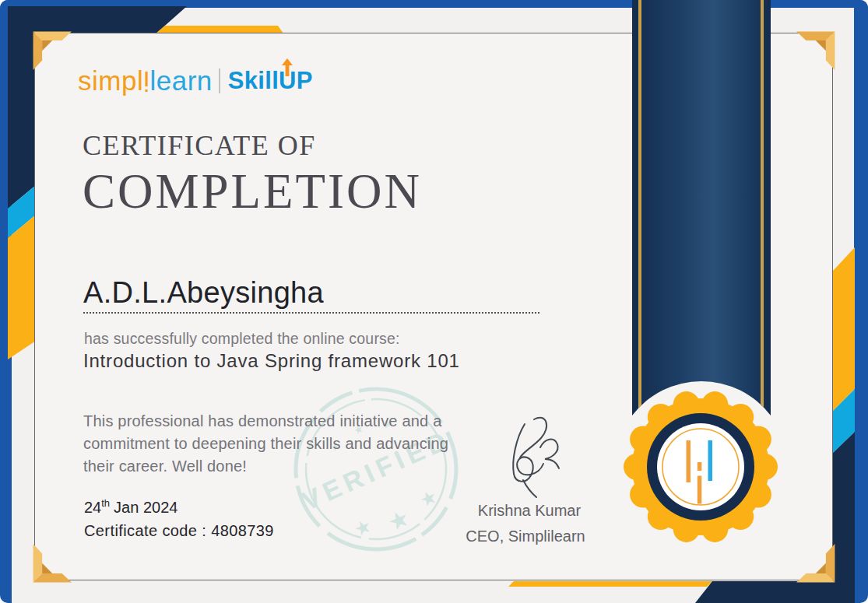  Describe the element at coordinates (179, 531) in the screenshot. I see `certificate-code: Certificate code : 4808739` at that location.